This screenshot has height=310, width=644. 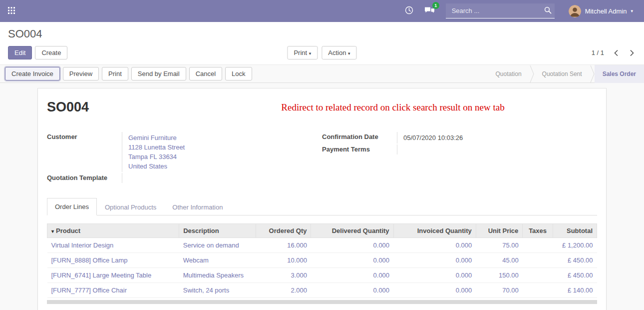 What do you see at coordinates (179, 178) in the screenshot?
I see `quotation-template-field: Quotation Template` at bounding box center [179, 178].